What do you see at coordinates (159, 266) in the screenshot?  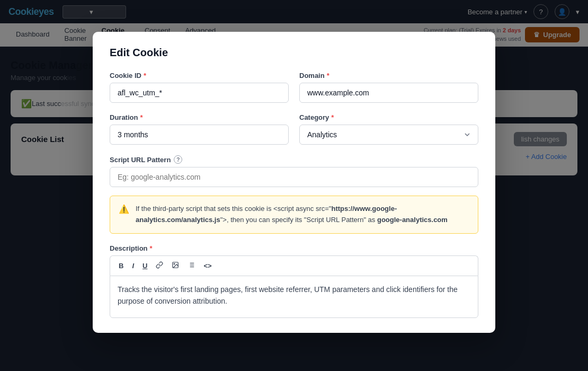 I see `link-icon` at bounding box center [159, 266].